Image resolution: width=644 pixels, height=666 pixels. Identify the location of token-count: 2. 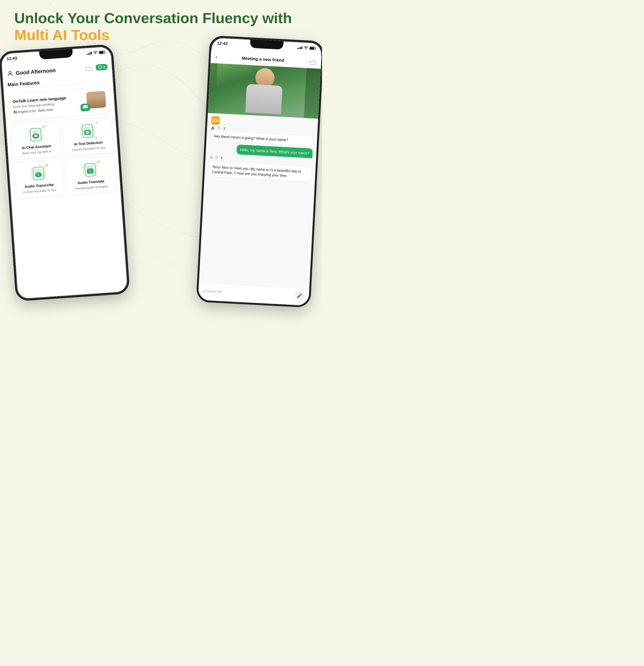
(104, 67).